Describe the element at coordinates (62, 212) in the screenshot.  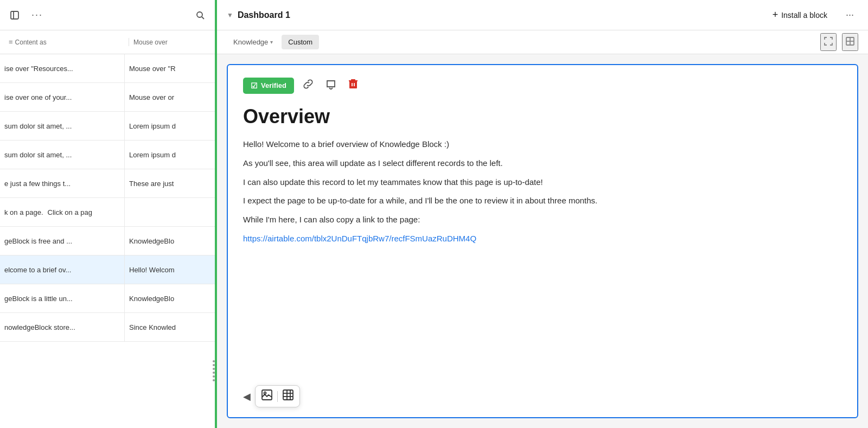
I see `cell-col1: k on a page. Click on a pag` at that location.